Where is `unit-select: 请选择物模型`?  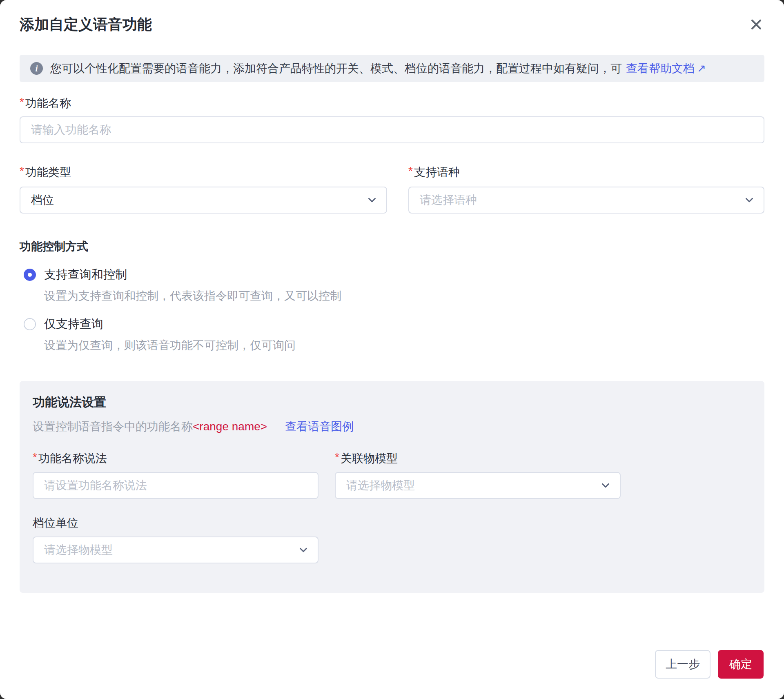 unit-select: 请选择物模型 is located at coordinates (176, 550).